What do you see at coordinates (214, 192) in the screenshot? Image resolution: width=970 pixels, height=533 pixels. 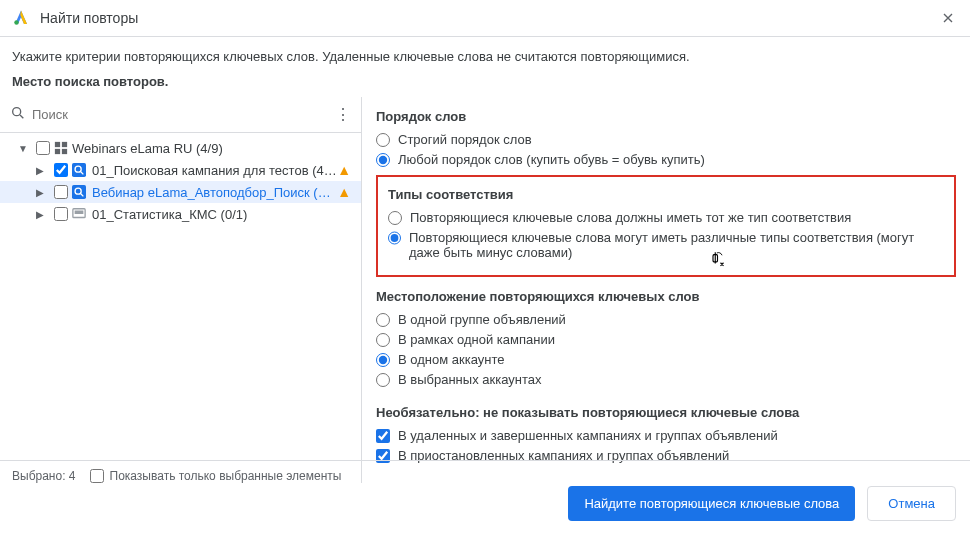 I see `tree-item-label: Вебинар eLama_Автоподбор_Поиск (0/4)` at bounding box center [214, 192].